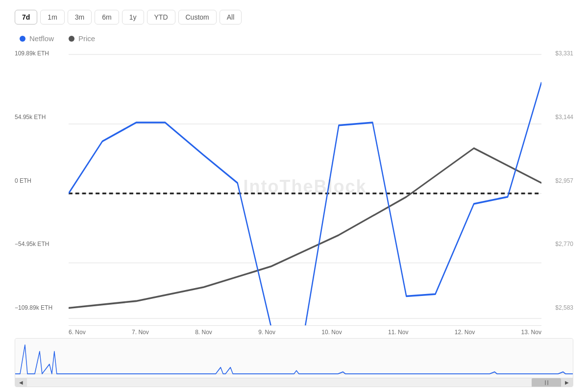  Describe the element at coordinates (87, 38) in the screenshot. I see `price-legend-label: Price` at that location.